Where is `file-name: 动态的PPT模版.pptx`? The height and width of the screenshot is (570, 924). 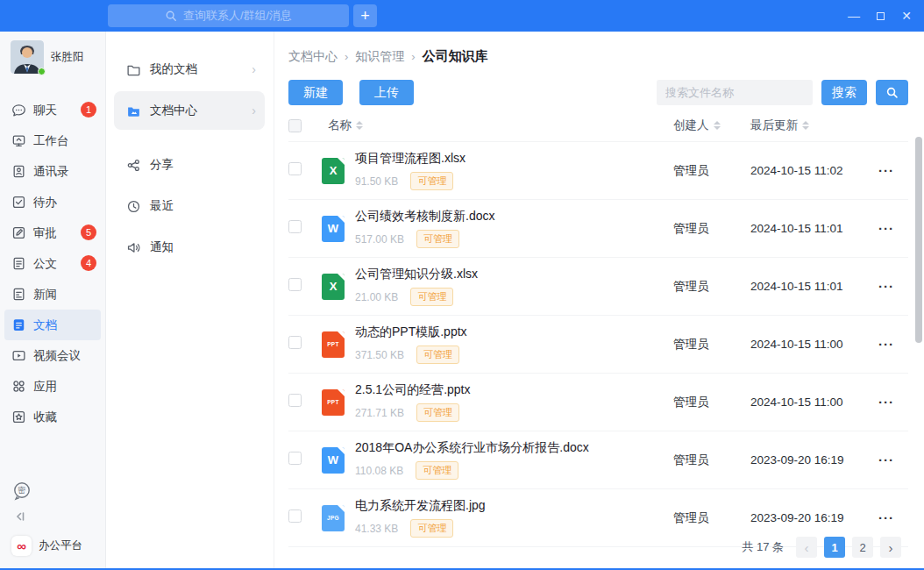 file-name: 动态的PPT模版.pptx is located at coordinates (411, 332).